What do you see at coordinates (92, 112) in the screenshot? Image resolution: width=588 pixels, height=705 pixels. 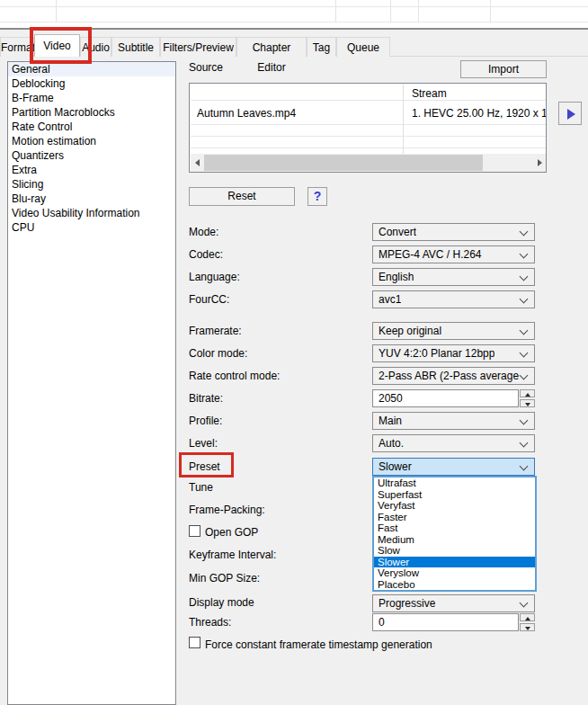 I see `sidebar-item-partition-macroblocks: Partition Macroblocks` at bounding box center [92, 112].